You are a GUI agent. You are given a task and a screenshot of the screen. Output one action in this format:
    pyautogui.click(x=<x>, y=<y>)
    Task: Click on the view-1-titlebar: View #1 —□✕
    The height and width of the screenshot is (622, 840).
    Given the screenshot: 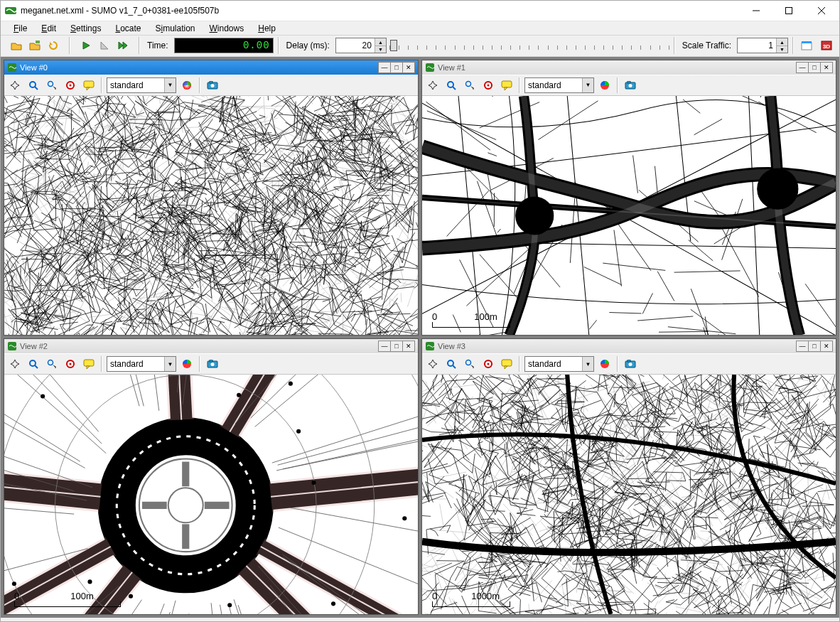 What is the action you would take?
    pyautogui.click(x=629, y=68)
    